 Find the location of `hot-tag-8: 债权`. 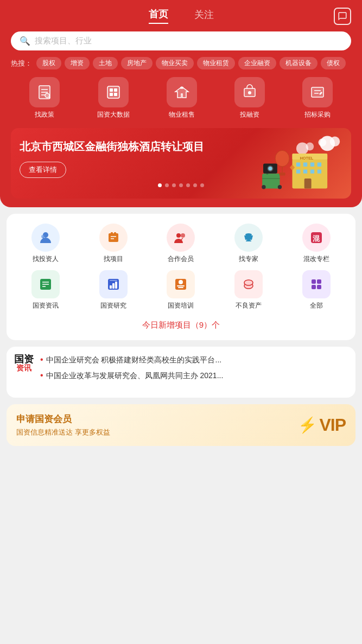

hot-tag-8: 债权 is located at coordinates (333, 63).